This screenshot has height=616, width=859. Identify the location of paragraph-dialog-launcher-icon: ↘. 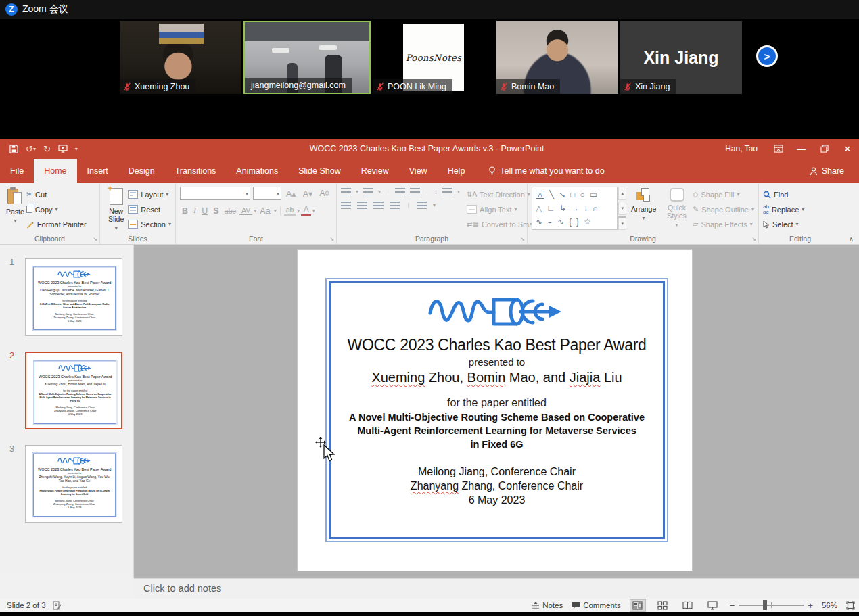
(522, 239).